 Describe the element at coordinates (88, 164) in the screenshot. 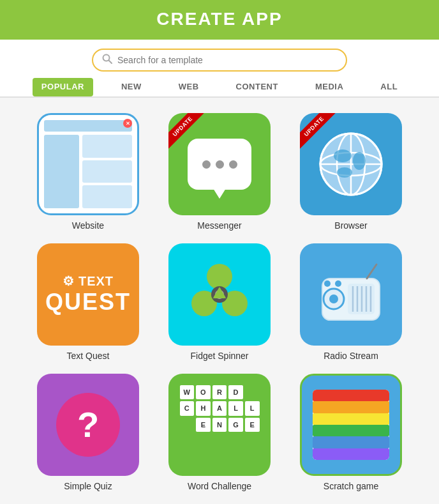

I see `app-icon-website: ✕` at that location.